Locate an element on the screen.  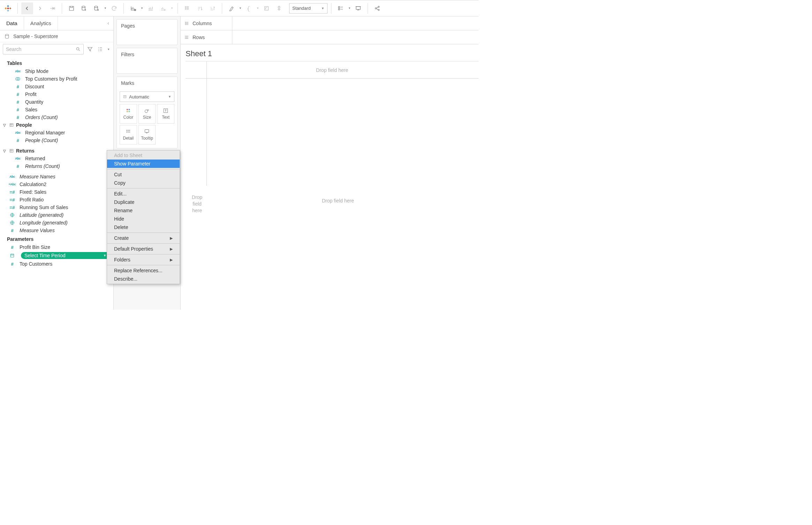
mark-size: Size is located at coordinates (147, 114).